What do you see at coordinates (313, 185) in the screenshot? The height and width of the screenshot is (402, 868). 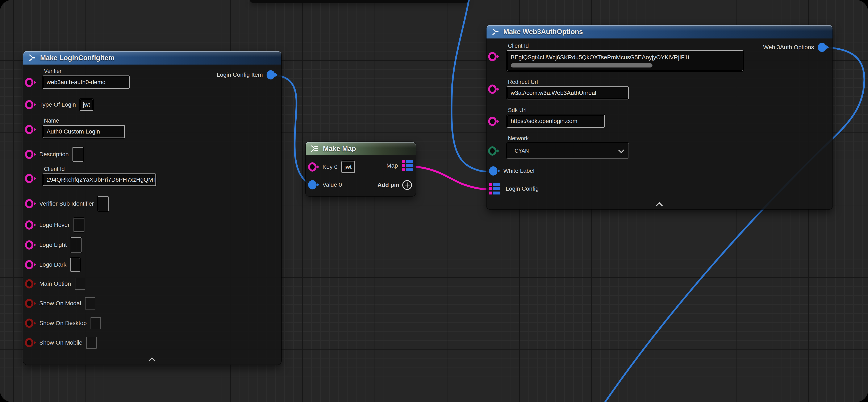 I see `value0-pin` at bounding box center [313, 185].